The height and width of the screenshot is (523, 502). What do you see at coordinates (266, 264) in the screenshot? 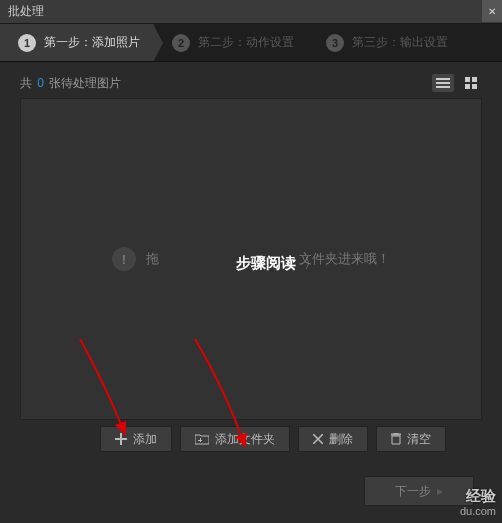
I see `overlay-label: 步骤阅读` at bounding box center [266, 264].